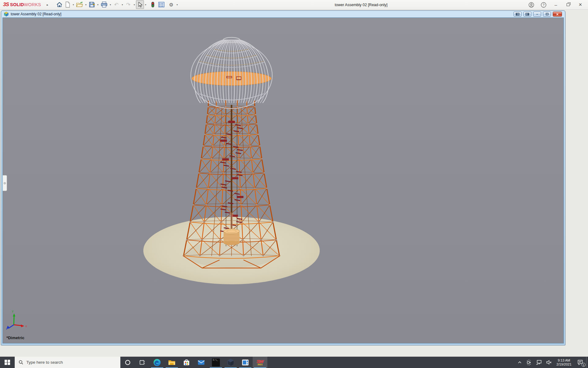 Image resolution: width=588 pixels, height=368 pixels. I want to click on home-button, so click(59, 5).